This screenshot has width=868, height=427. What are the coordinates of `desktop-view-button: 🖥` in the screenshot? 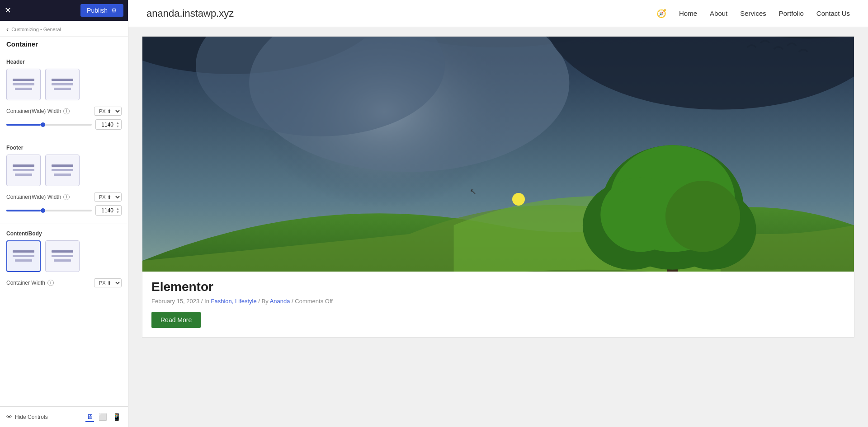 It's located at (90, 417).